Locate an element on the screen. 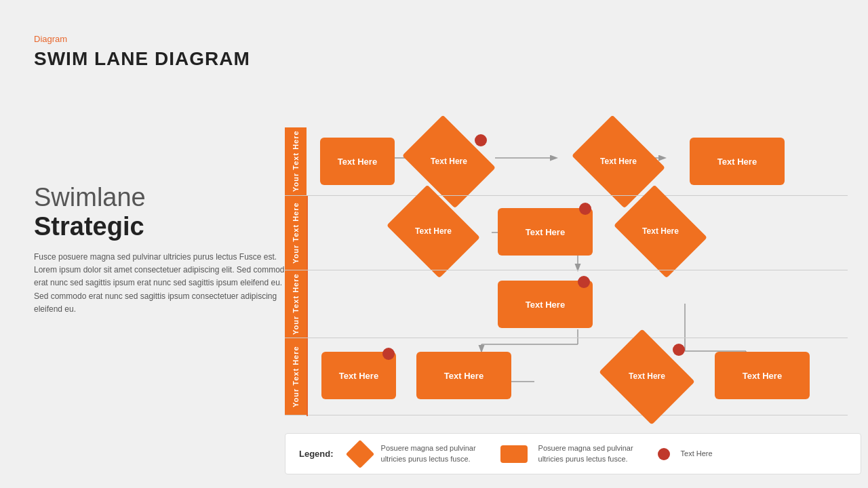  dot-lane3-rect1 is located at coordinates (584, 282).